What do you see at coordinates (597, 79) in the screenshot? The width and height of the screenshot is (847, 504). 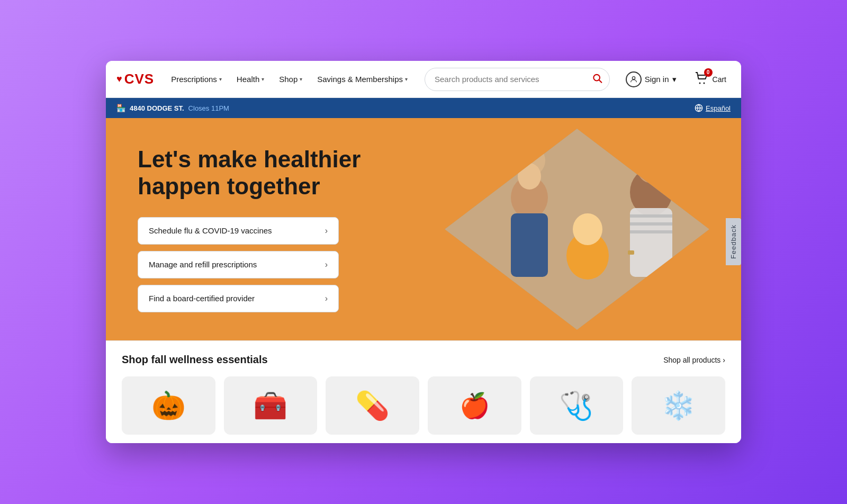 I see `search-button` at bounding box center [597, 79].